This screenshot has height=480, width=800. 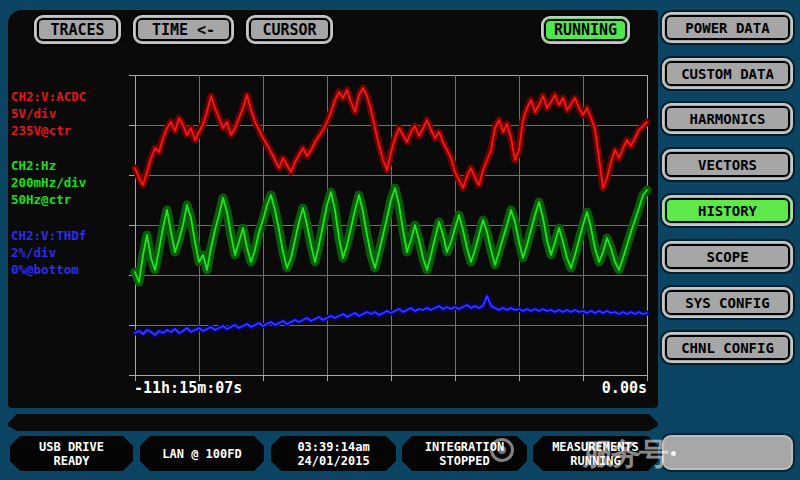 I want to click on status-line: RUNNING, so click(x=596, y=461).